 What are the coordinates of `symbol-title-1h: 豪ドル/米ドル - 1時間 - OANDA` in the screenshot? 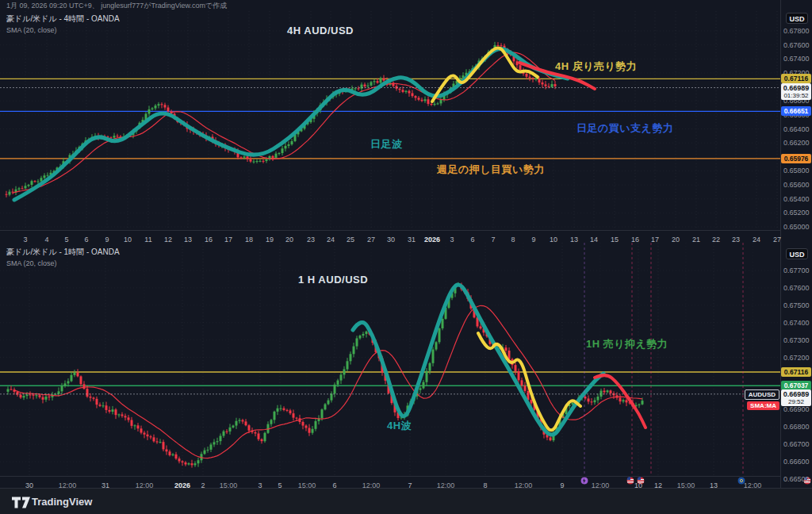 It's located at (63, 252).